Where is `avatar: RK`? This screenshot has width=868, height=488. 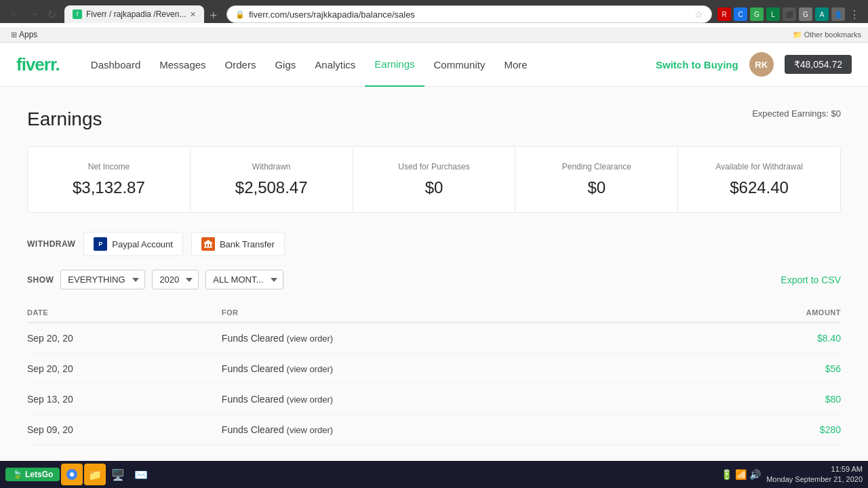
avatar: RK is located at coordinates (762, 64).